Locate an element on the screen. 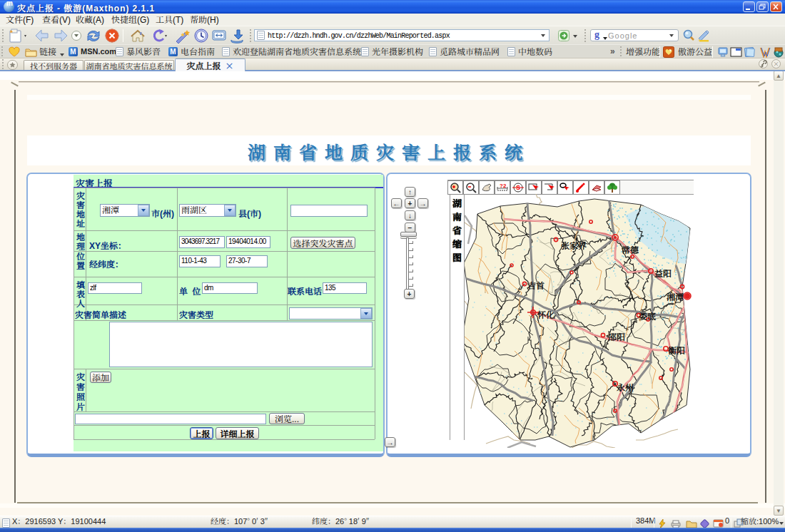 The width and height of the screenshot is (785, 532). svg-text: 湘潭 is located at coordinates (675, 297).